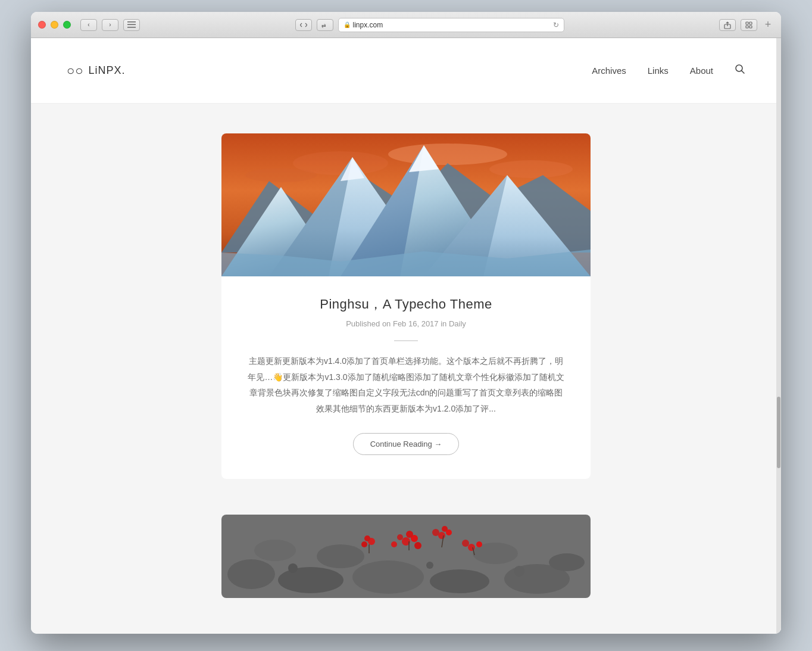  Describe the element at coordinates (406, 324) in the screenshot. I see `post-meta-1: Published on Feb 16, 2017 in Daily` at that location.